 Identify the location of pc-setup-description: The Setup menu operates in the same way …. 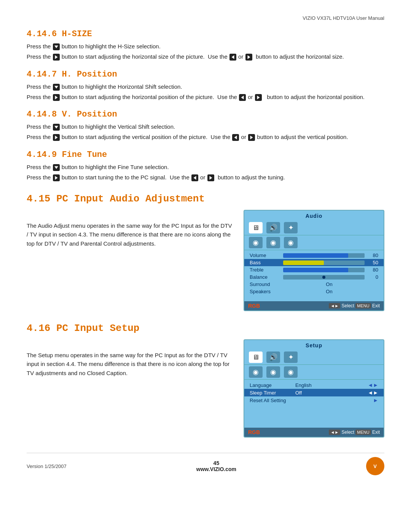
(129, 364).